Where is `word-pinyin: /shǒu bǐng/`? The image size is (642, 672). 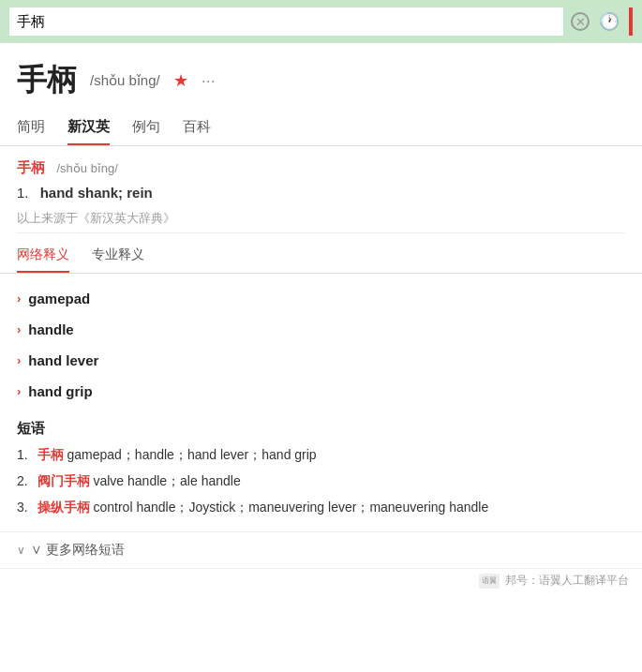
word-pinyin: /shǒu bǐng/ is located at coordinates (126, 81).